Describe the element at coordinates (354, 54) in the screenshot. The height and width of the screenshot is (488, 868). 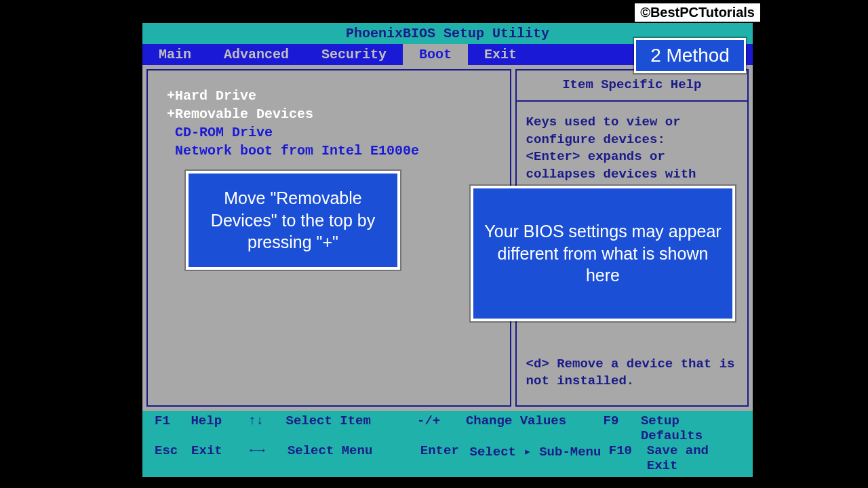
I see `tab-security: Security` at that location.